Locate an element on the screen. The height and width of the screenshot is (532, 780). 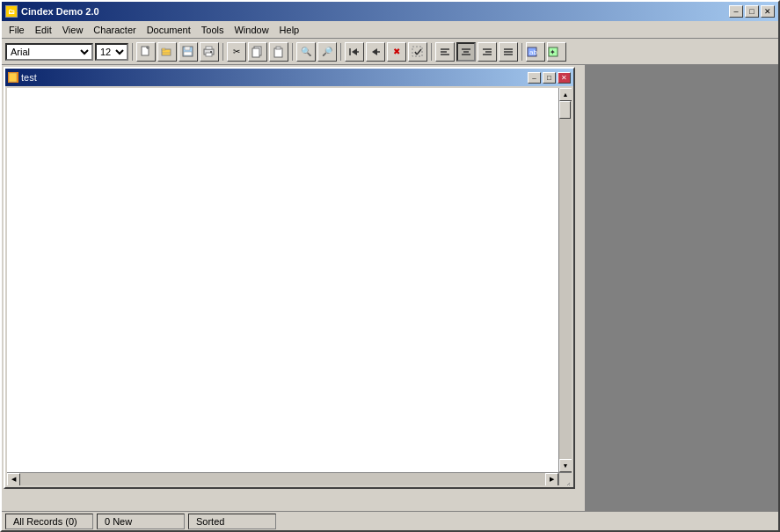
resize-icon is located at coordinates (568, 484).